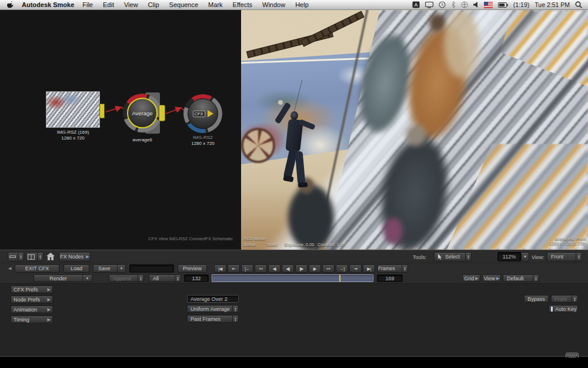 The image size is (588, 368). Describe the element at coordinates (301, 268) in the screenshot. I see `step-forward-icon: |▶` at that location.